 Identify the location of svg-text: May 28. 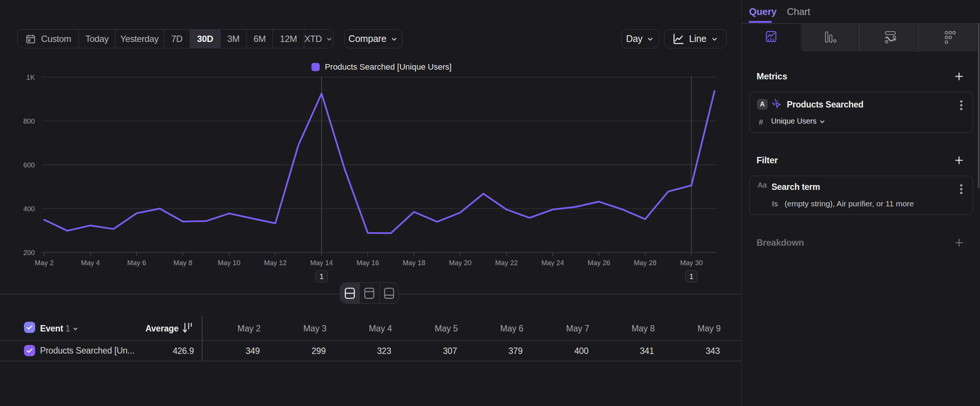
(645, 263).